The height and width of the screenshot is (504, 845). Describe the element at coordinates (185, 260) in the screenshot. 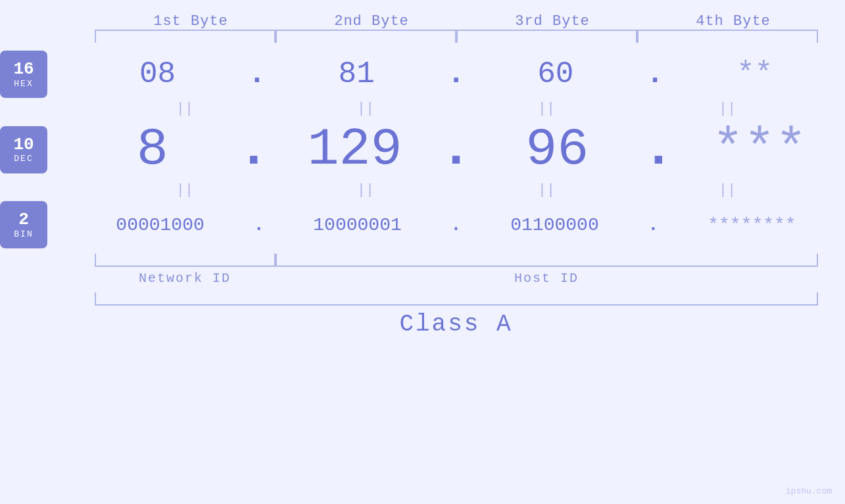

I see `network-bracket-line` at that location.